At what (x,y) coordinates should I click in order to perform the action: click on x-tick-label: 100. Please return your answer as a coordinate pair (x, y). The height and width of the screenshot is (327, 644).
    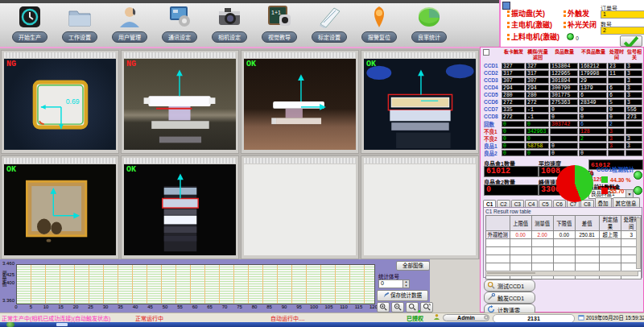
    Looking at the image, I should click on (314, 307).